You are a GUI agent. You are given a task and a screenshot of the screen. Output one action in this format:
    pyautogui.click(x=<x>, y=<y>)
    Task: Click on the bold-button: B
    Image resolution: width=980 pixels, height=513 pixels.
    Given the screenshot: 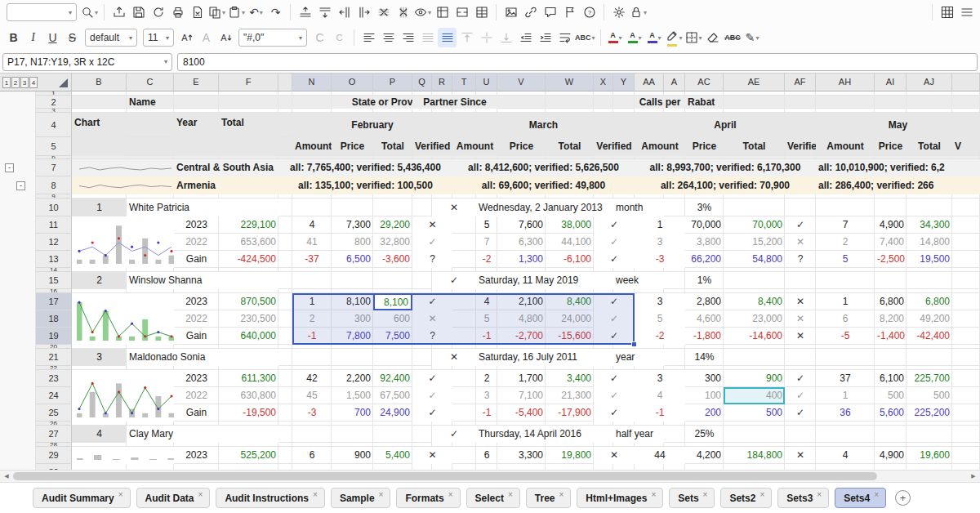 What is the action you would take?
    pyautogui.click(x=13, y=38)
    